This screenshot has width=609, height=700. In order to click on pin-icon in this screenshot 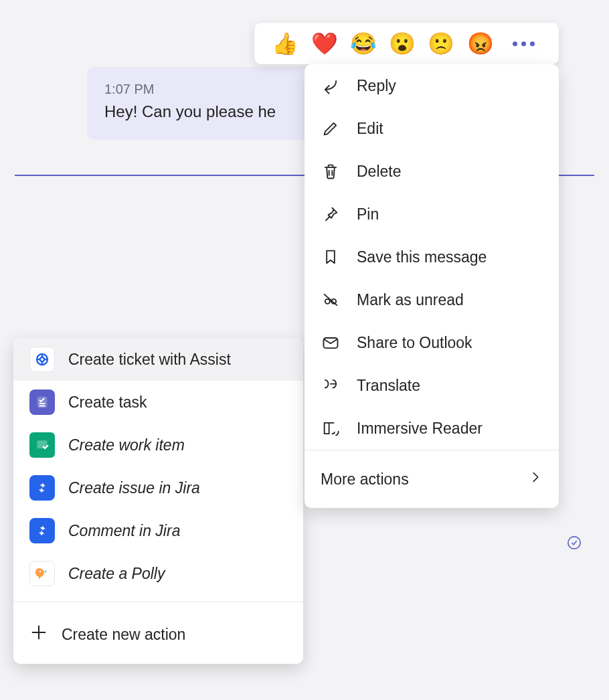, I will do `click(331, 214)`.